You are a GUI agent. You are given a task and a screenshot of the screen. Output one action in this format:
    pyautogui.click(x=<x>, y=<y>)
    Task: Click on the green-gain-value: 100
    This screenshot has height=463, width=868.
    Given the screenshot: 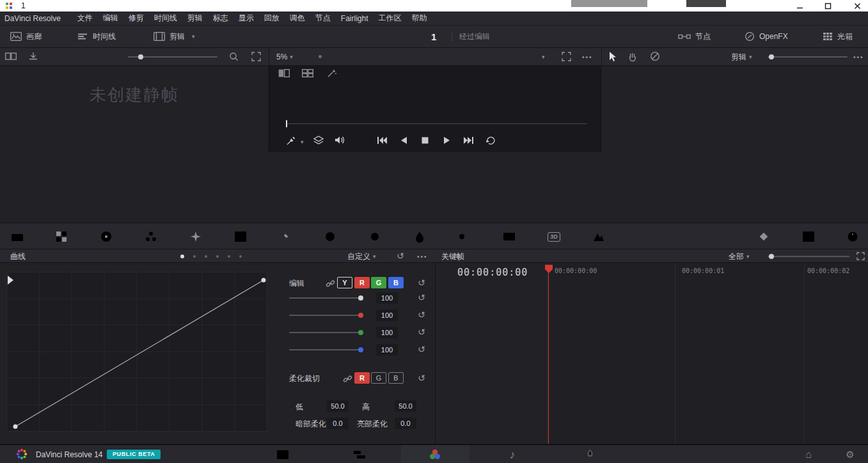 What is the action you would take?
    pyautogui.click(x=387, y=333)
    